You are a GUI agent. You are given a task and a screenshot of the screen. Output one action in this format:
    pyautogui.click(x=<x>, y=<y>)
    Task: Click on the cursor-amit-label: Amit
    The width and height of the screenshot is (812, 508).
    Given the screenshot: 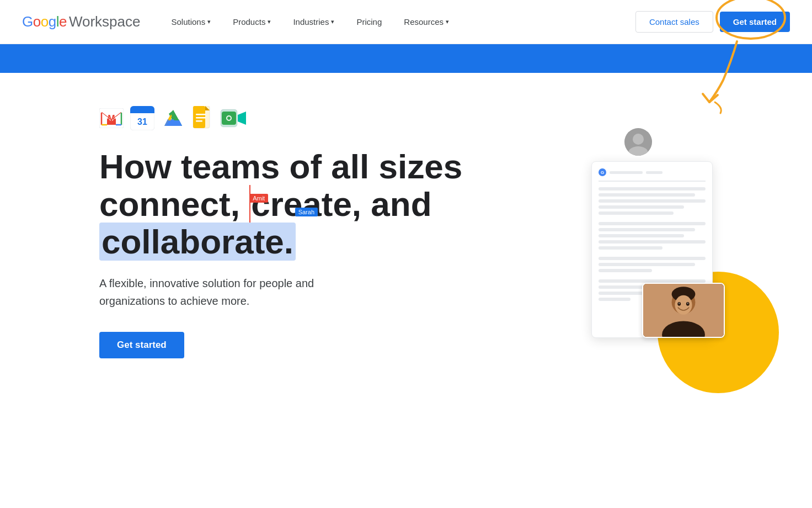 What is the action you would take?
    pyautogui.click(x=259, y=198)
    